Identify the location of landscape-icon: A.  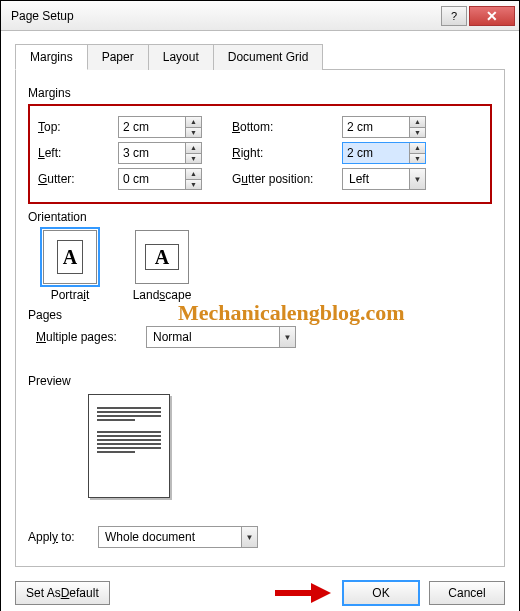
(162, 257).